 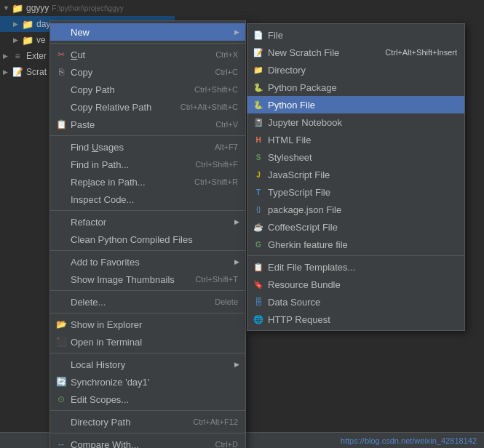 What do you see at coordinates (209, 182) in the screenshot?
I see `menu-replaceinpath-shortcut: Ctrl+Shift+R` at bounding box center [209, 182].